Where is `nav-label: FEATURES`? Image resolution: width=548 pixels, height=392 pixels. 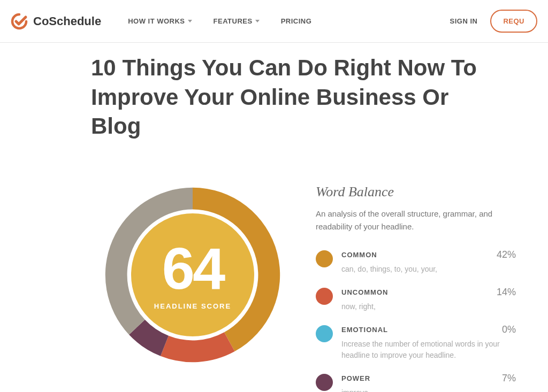
nav-label: FEATURES is located at coordinates (233, 21).